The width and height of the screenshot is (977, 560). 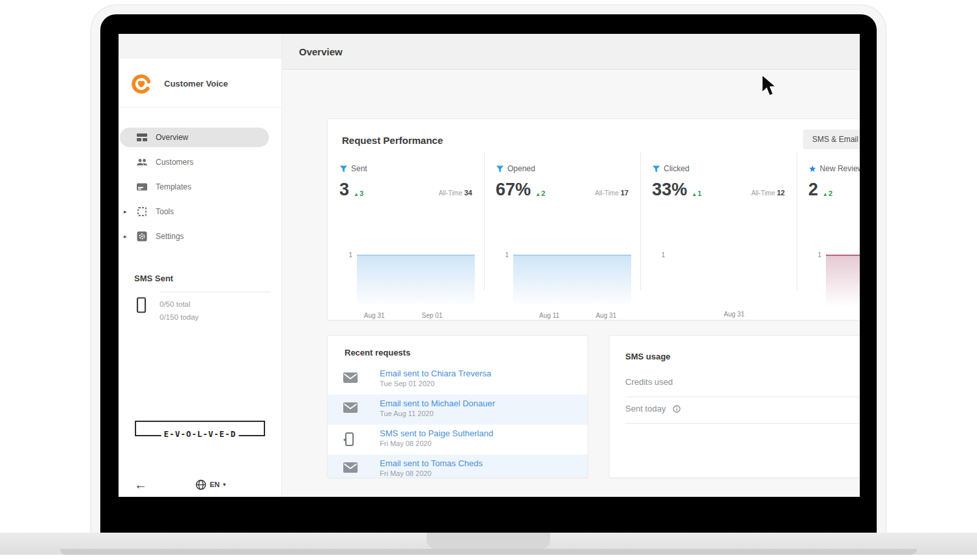 What do you see at coordinates (432, 315) in the screenshot?
I see `x-tick-label: Sep 01` at bounding box center [432, 315].